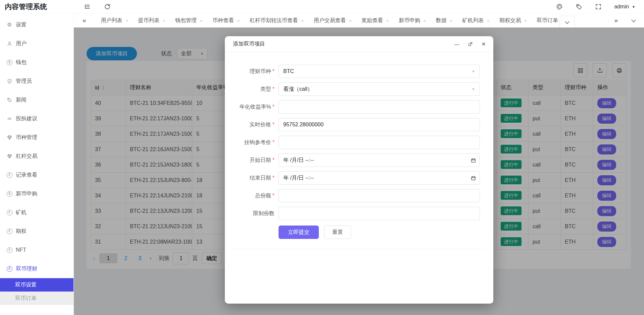  What do you see at coordinates (470, 44) in the screenshot?
I see `maximize-icon` at bounding box center [470, 44].